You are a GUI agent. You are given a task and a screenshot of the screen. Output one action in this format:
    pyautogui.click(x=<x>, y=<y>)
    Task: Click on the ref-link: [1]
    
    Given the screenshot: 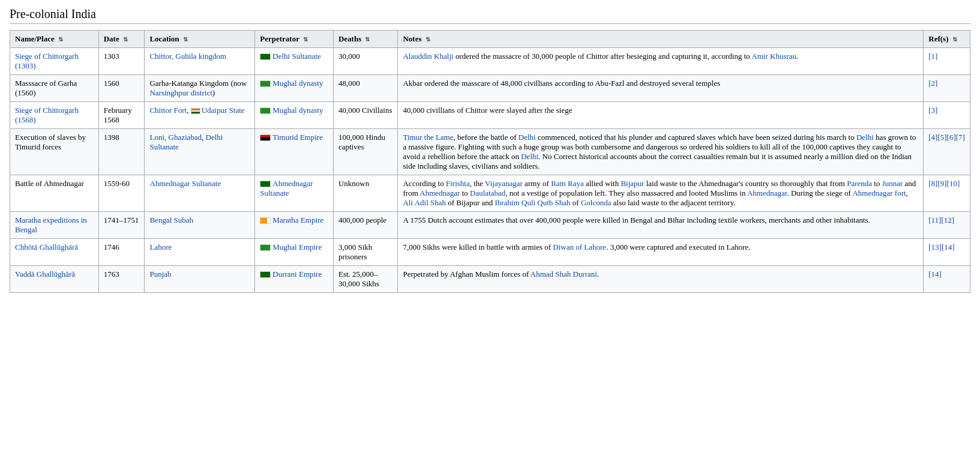 What is the action you would take?
    pyautogui.click(x=933, y=56)
    